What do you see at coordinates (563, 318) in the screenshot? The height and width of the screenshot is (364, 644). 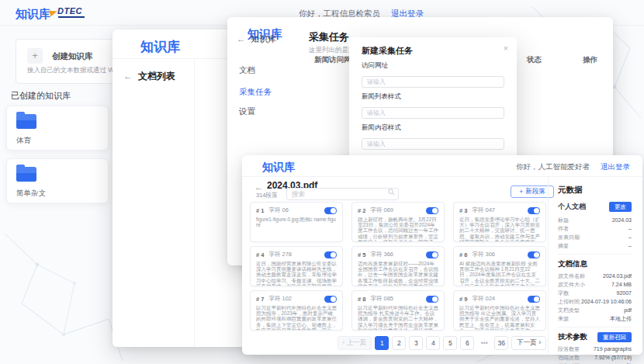 I see `info-key: 来源` at bounding box center [563, 318].